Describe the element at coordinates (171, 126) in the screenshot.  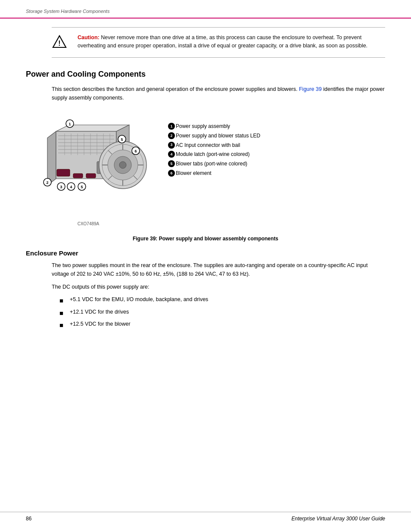
I see `legend-num-1: 1` at that location.